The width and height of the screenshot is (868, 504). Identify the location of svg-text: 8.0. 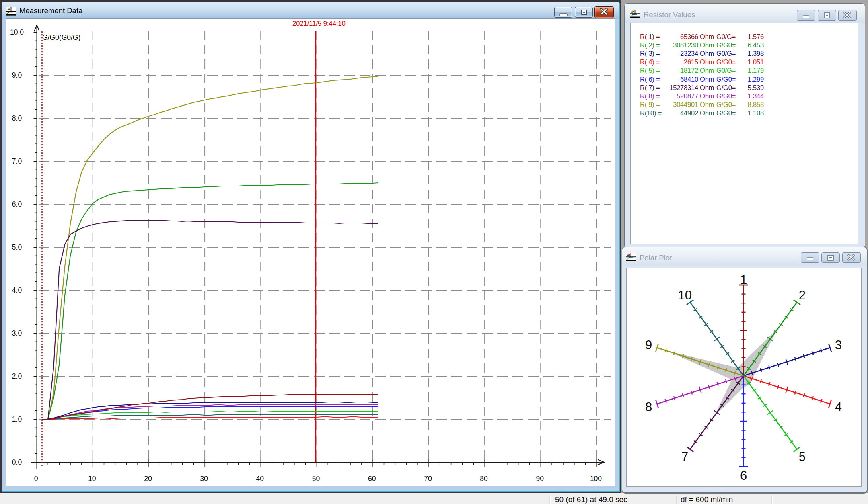
(17, 118).